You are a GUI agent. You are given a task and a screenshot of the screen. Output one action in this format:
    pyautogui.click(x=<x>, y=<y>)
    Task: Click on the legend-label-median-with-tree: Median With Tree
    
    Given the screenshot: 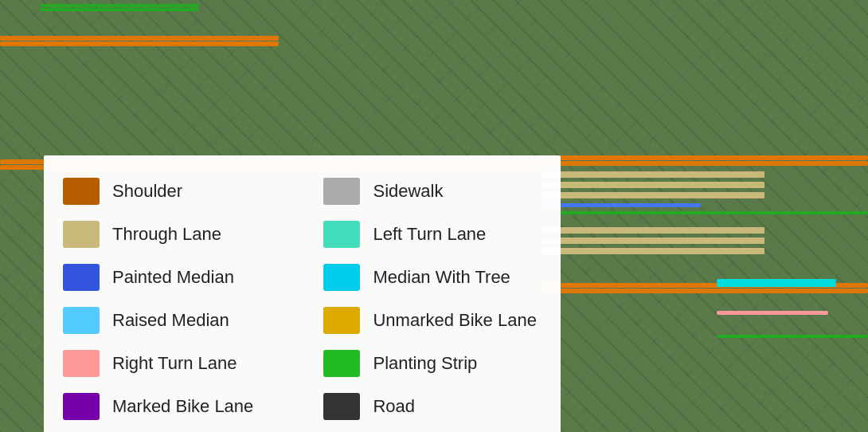 What is the action you would take?
    pyautogui.click(x=441, y=277)
    